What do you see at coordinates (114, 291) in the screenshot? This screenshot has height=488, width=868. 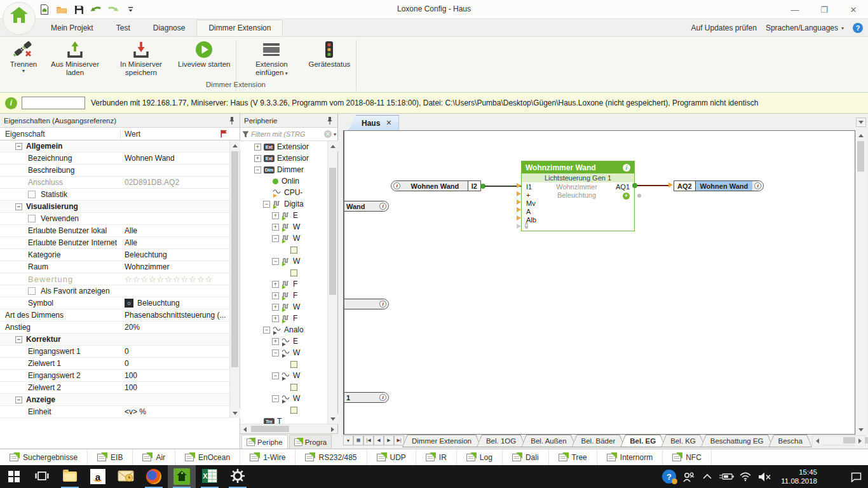 I see `property-row-als-favorit-anzeigen: Als Favorit anzeigen` at bounding box center [114, 291].